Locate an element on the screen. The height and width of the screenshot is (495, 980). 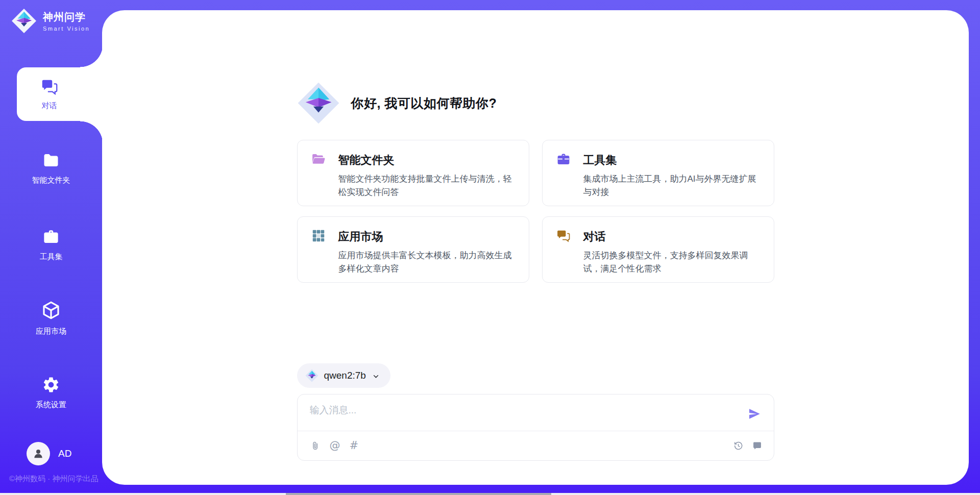
card-chat: 对话 灵活切换多模型文件，支持多样回复效果调试，满足个性化需求 is located at coordinates (658, 250).